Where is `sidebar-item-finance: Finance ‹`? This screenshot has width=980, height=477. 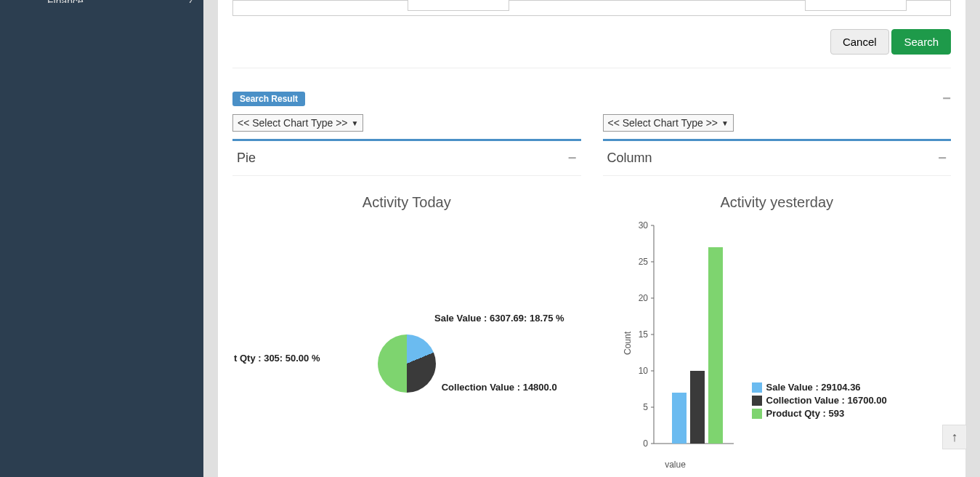
sidebar-item-finance: Finance ‹ is located at coordinates (120, 1).